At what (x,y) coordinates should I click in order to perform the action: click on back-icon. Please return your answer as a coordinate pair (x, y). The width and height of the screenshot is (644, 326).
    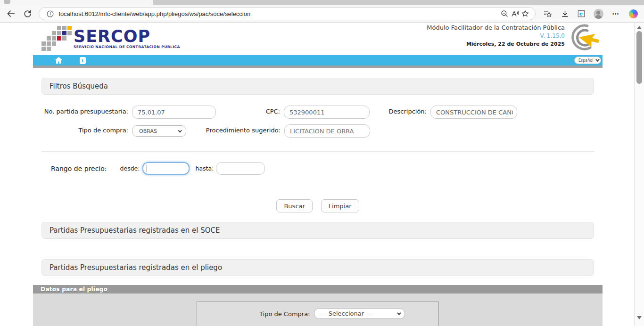
    Looking at the image, I should click on (11, 14).